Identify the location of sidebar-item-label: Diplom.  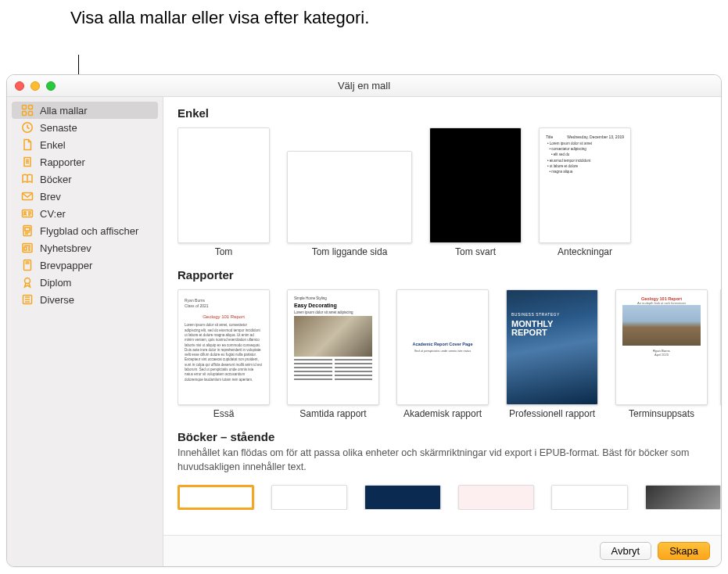
(56, 283).